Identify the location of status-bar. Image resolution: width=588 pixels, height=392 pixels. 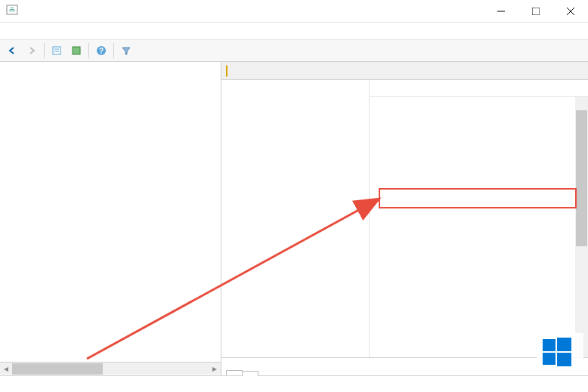
(294, 384).